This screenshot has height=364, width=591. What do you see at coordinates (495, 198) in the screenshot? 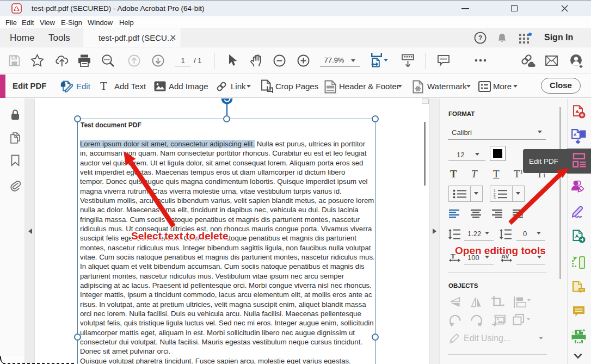
I see `svg-text: 3` at bounding box center [495, 198].